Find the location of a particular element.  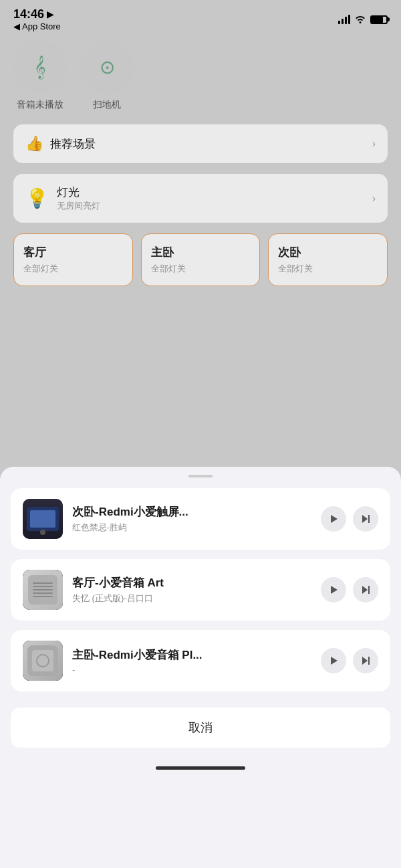

lights-chevron-icon: › is located at coordinates (374, 199).